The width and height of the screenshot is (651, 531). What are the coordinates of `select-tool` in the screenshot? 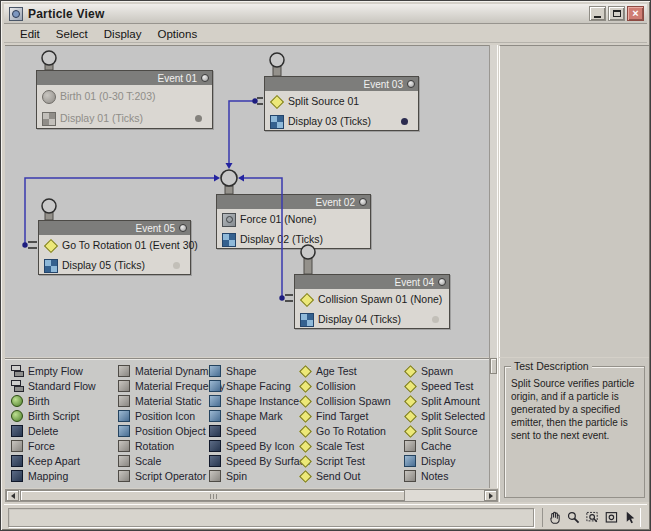 It's located at (630, 517).